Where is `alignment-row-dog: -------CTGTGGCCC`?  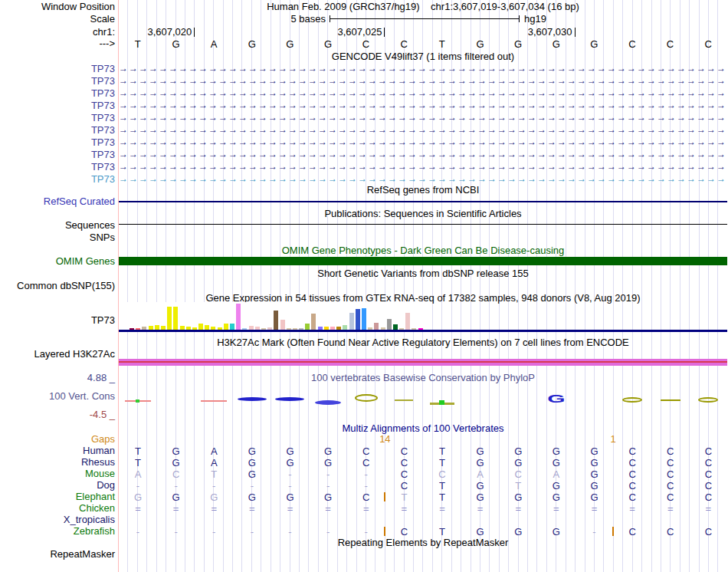 alignment-row-dog: -------CTGTGGCCC is located at coordinates (423, 486).